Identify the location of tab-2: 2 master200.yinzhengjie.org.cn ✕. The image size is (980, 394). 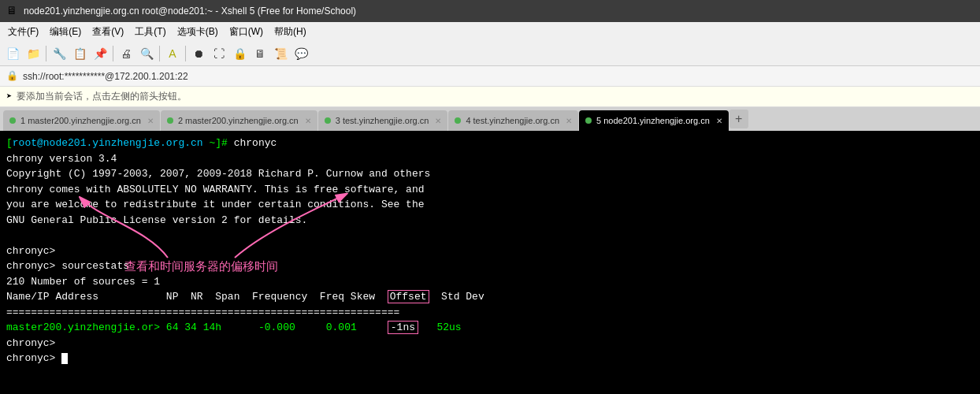
(239, 121).